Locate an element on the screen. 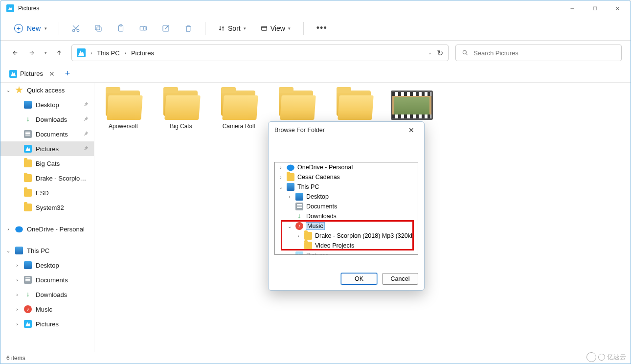 Image resolution: width=631 pixels, height=364 pixels. tree-item: ›Pictures is located at coordinates (346, 252).